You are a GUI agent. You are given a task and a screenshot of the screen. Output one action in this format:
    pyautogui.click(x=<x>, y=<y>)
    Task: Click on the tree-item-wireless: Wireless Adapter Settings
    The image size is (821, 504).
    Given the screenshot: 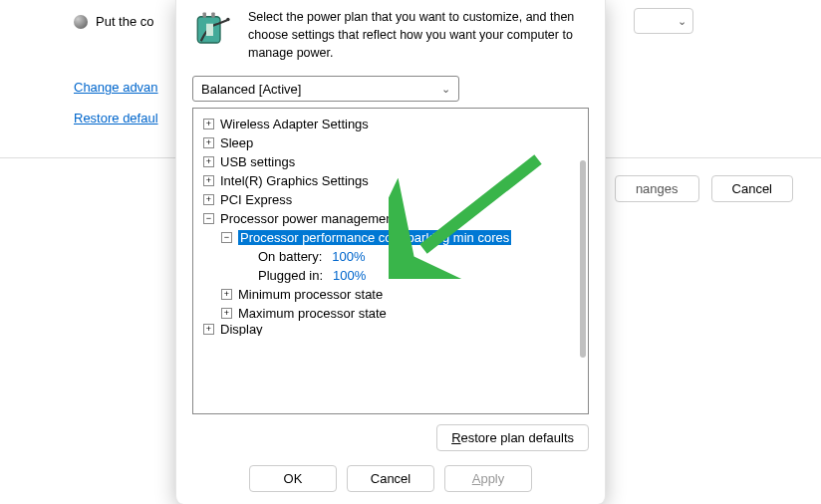 What is the action you would take?
    pyautogui.click(x=391, y=124)
    